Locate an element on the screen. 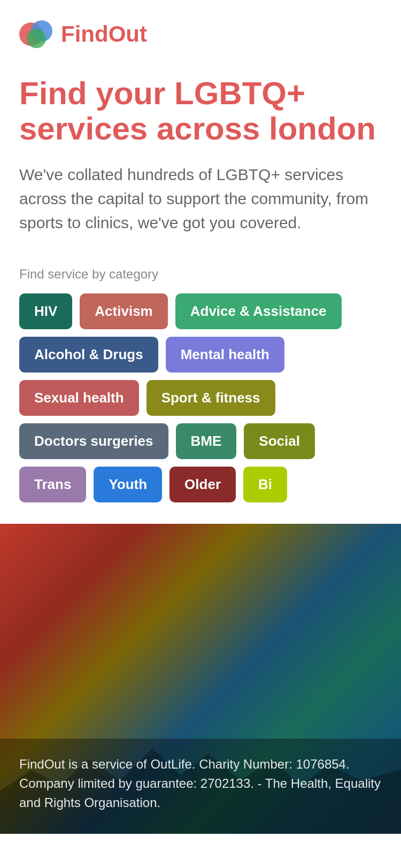  footer-text-overlay: FindOut is a service of OutLife. Charity… is located at coordinates (200, 786).